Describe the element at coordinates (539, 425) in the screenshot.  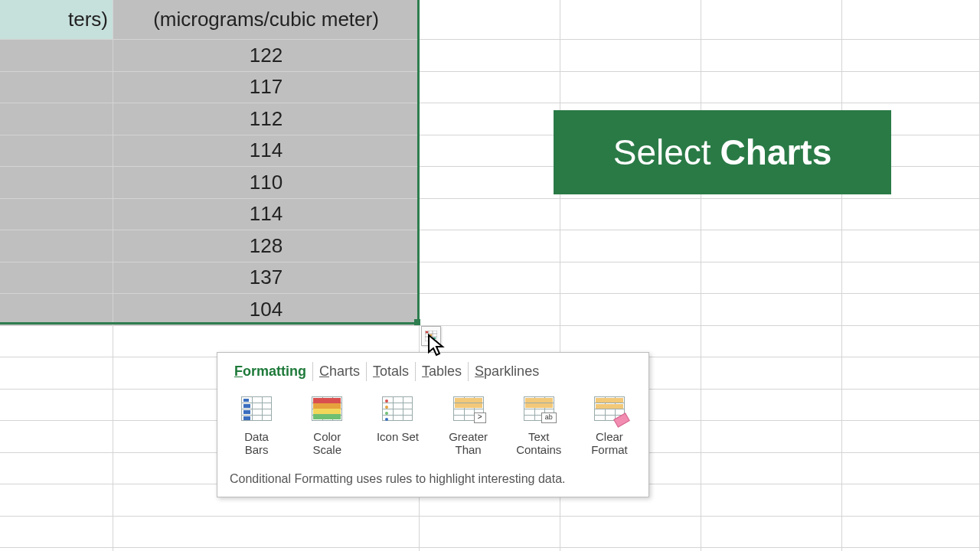
I see `item-text-contains: Text Contains` at that location.